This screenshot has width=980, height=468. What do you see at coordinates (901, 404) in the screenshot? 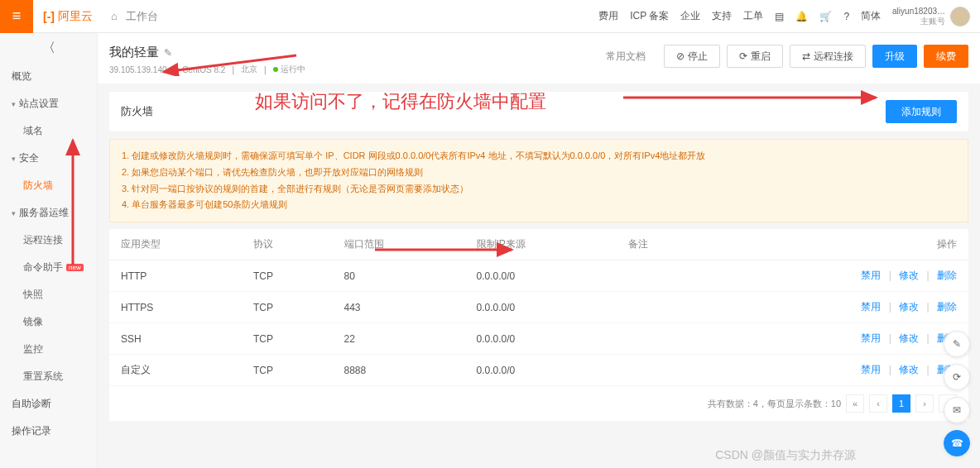
I see `page-1: 1` at bounding box center [901, 404].